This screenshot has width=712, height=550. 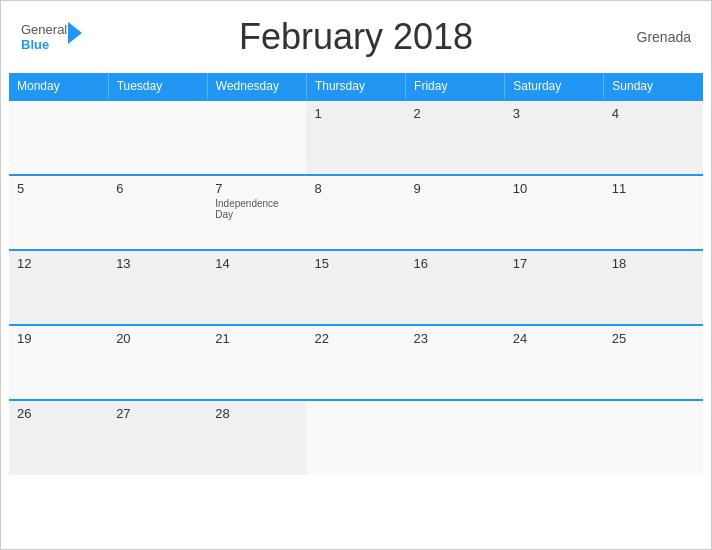 I want to click on weekday-header: MondayTuesdayWednesdayThursdayFridaySatu…, so click(x=356, y=86).